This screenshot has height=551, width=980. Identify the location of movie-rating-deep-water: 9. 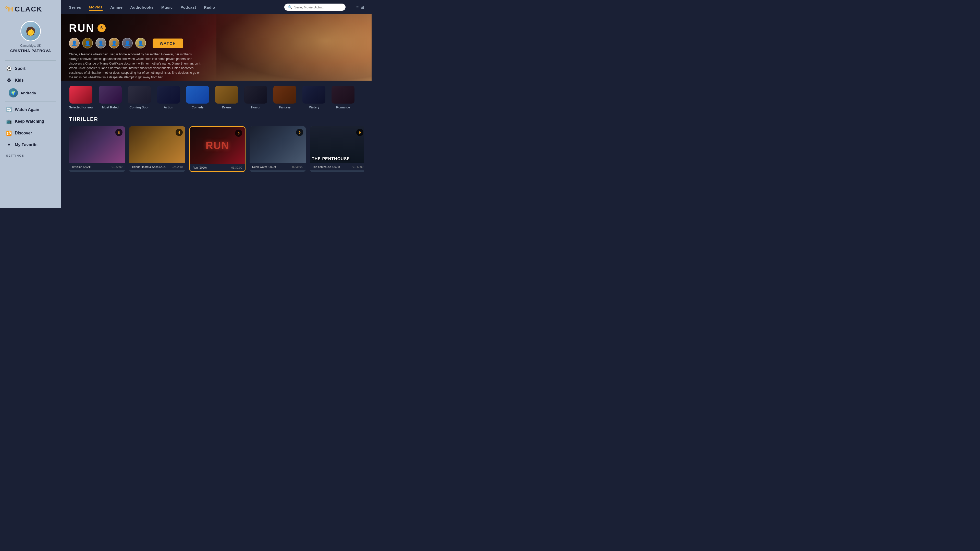
(300, 132).